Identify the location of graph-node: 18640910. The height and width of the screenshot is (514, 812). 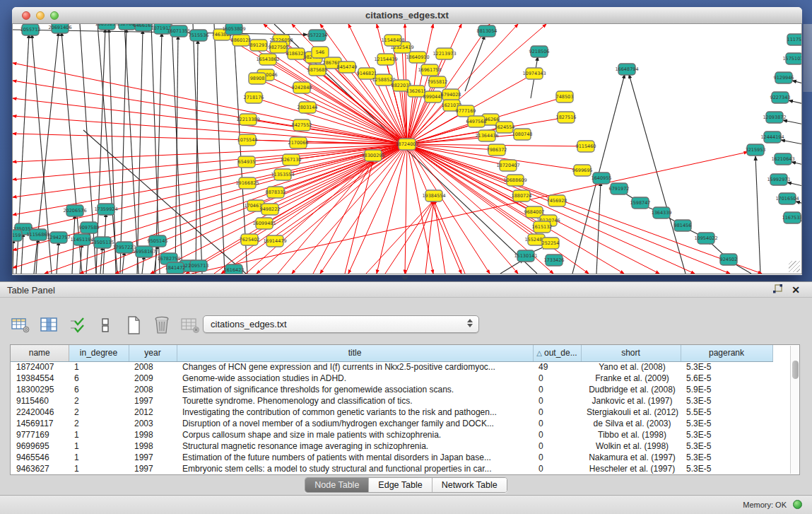
(417, 57).